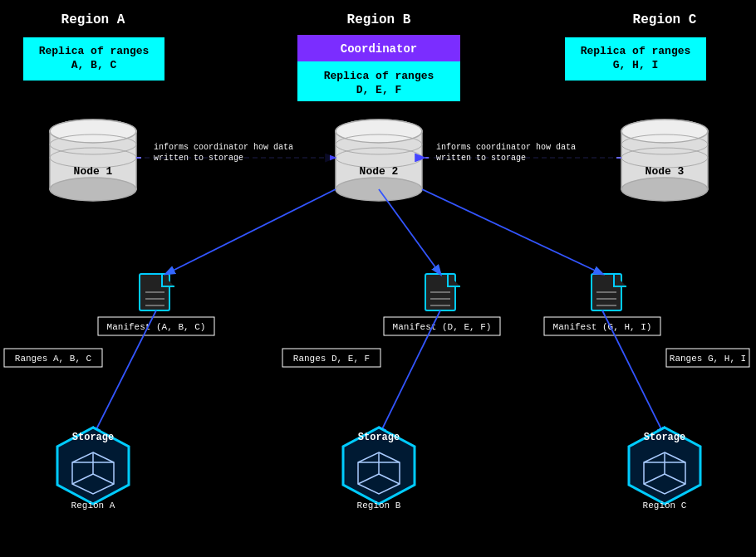 Image resolution: width=756 pixels, height=557 pixels. I want to click on storage-c-title: Storage, so click(665, 437).